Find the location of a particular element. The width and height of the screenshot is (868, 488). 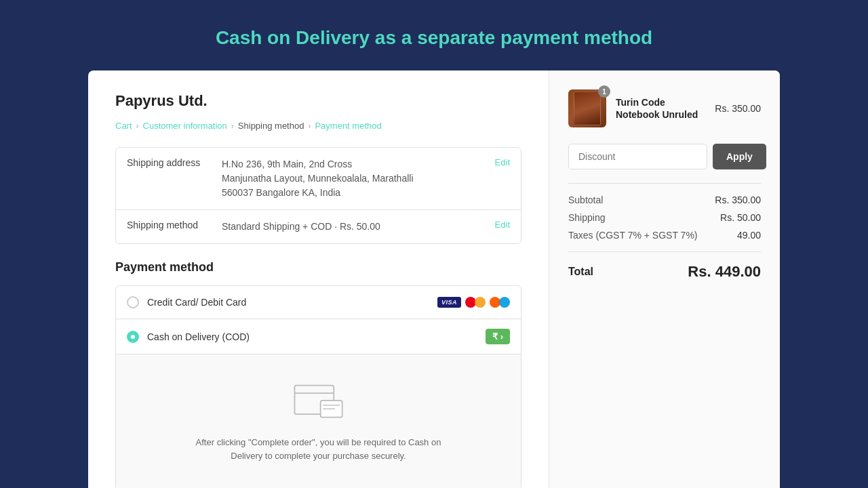

card-icons: VISA is located at coordinates (473, 302).